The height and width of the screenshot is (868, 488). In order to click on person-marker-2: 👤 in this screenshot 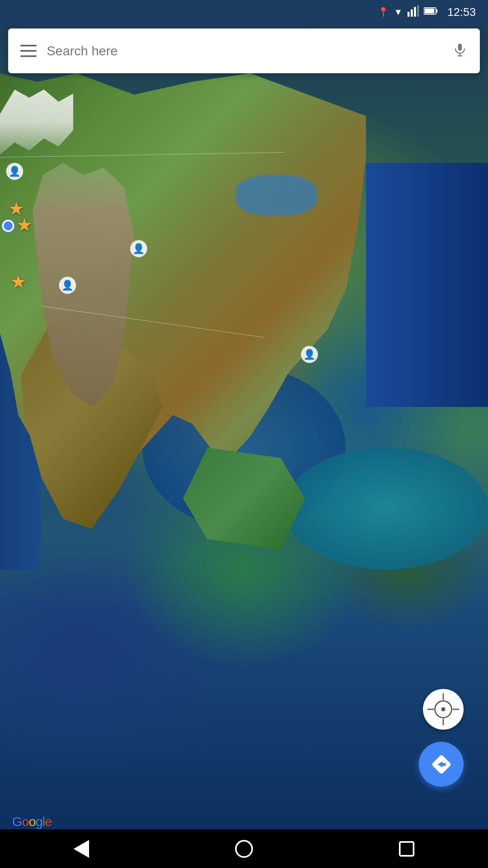, I will do `click(139, 249)`.